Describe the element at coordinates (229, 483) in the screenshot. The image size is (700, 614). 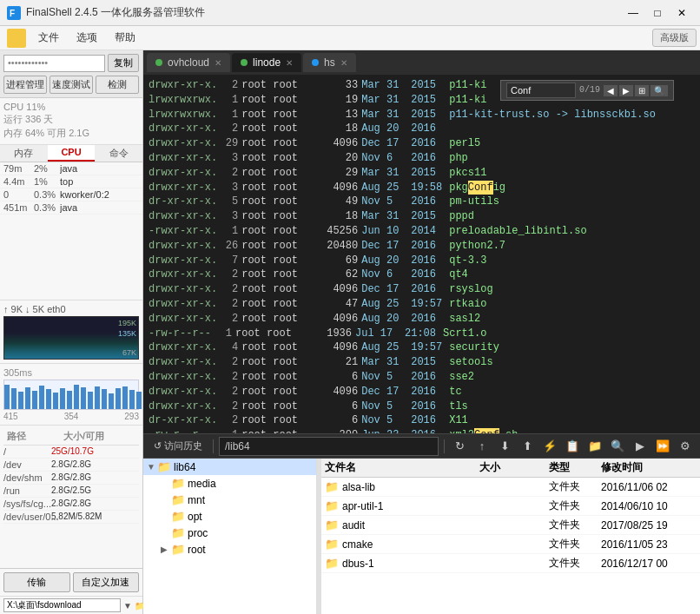
I see `tree-item-media: 📁media` at that location.